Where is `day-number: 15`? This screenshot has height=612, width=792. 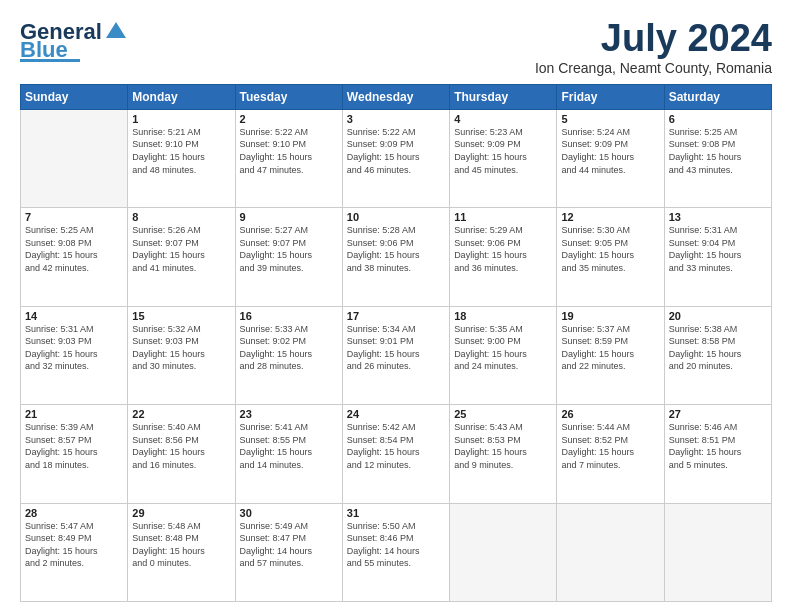
day-number: 15 is located at coordinates (181, 316).